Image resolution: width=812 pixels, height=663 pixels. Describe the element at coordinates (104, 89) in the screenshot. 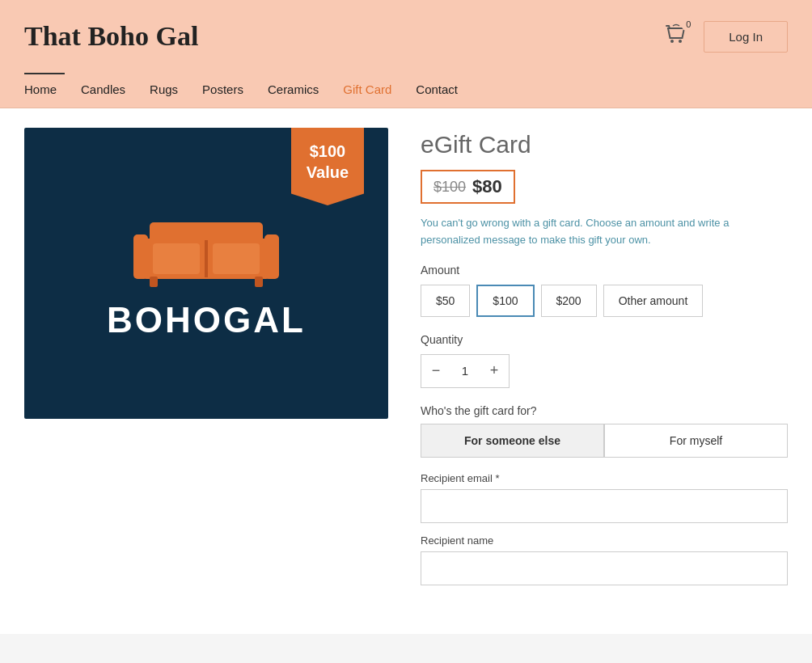

I see `nav-candles: Candles` at that location.